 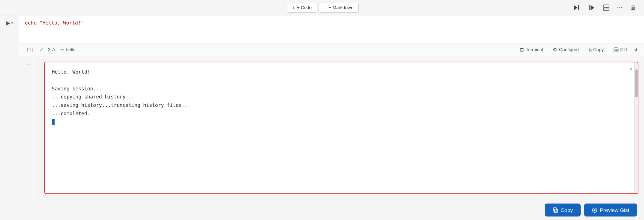 What do you see at coordinates (633, 8) in the screenshot?
I see `delete-cell-button: 🗑` at bounding box center [633, 8].